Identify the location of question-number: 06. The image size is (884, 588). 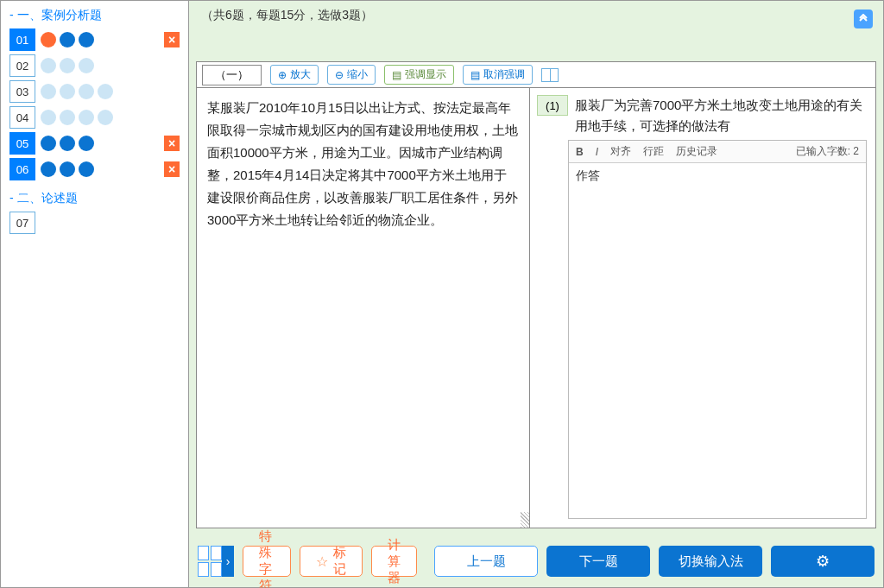
(22, 169).